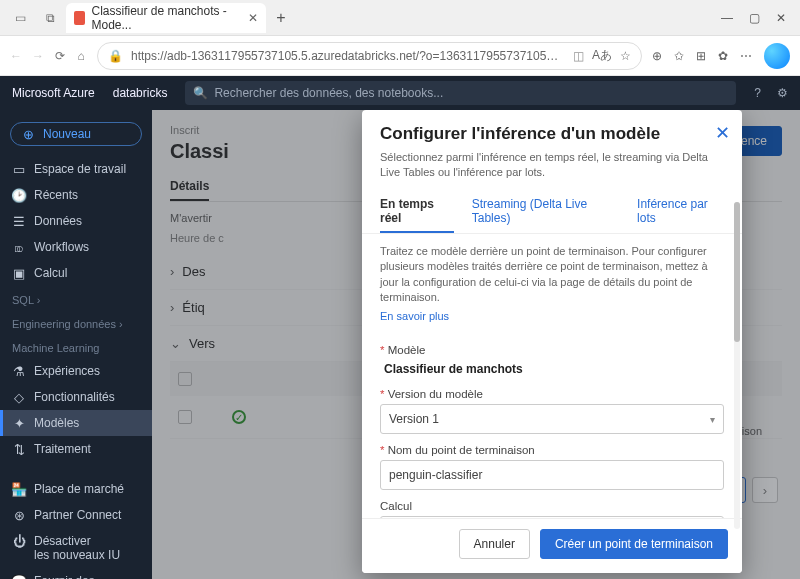 The height and width of the screenshot is (579, 800). I want to click on collections-icon: ⧉, so click(50, 18).